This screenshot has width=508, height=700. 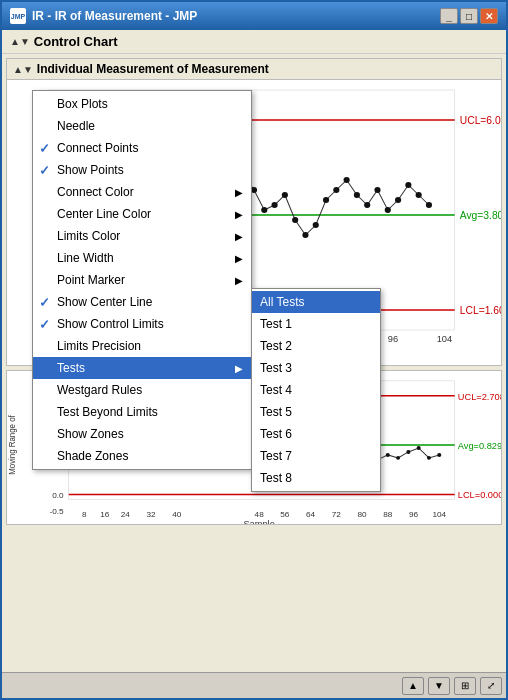 What do you see at coordinates (260, 514) in the screenshot?
I see `svg-text: 48` at bounding box center [260, 514].